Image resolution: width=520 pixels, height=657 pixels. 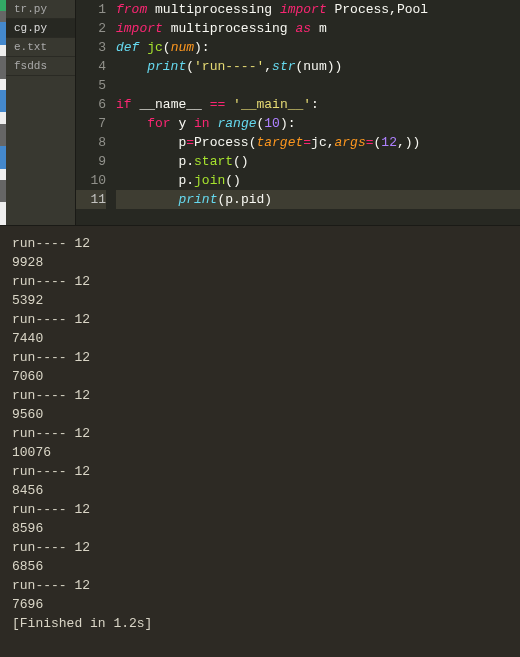 I want to click on terminal-line: 10076, so click(x=260, y=452).